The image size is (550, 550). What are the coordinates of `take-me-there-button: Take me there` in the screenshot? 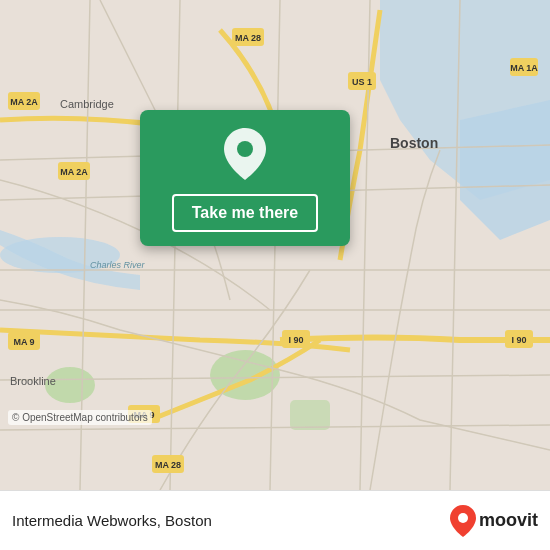 It's located at (245, 213).